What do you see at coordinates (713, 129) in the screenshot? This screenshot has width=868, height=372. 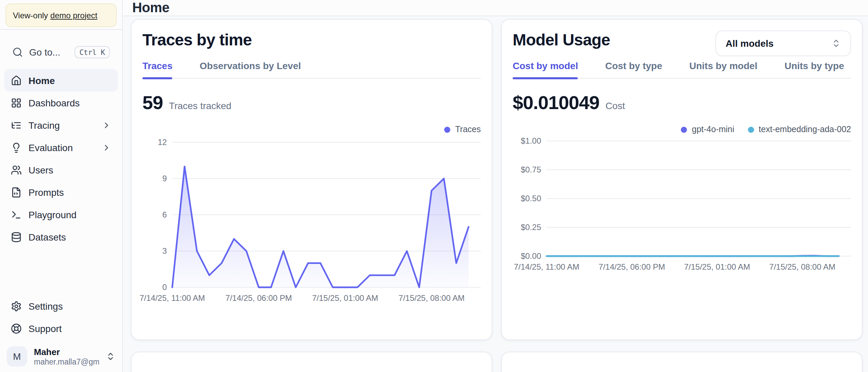 I see `legend-label: gpt-4o-mini` at bounding box center [713, 129].